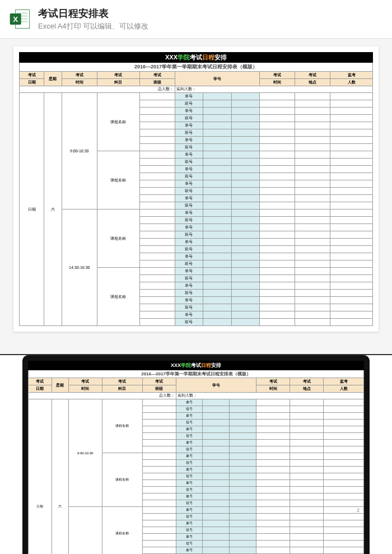  I want to click on page-subtitle: Excel A4打印 可以编辑、可以修改, so click(93, 26).